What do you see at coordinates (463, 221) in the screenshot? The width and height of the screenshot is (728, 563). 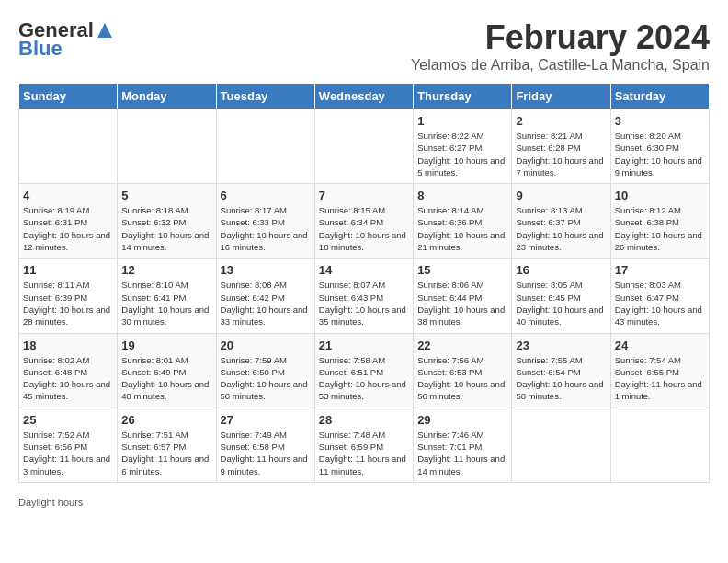 I see `calendar-cell: 8Sunrise: 8:14 AM Sunset: 6:36 PM Daylig…` at bounding box center [463, 221].